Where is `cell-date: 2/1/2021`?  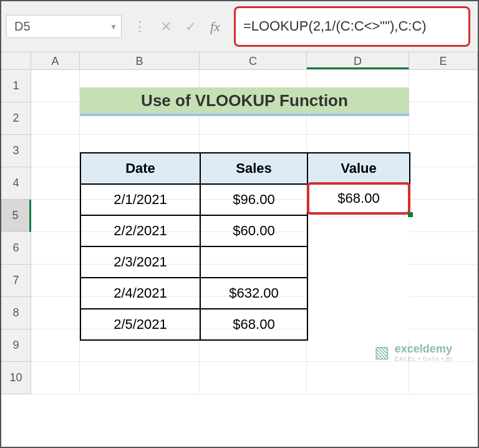
cell-date: 2/1/2021 is located at coordinates (140, 200).